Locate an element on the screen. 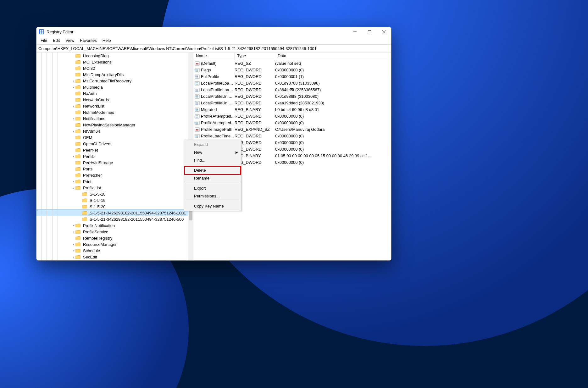 The width and height of the screenshot is (588, 388). tree-node: ›ResourceManager is located at coordinates (115, 244).